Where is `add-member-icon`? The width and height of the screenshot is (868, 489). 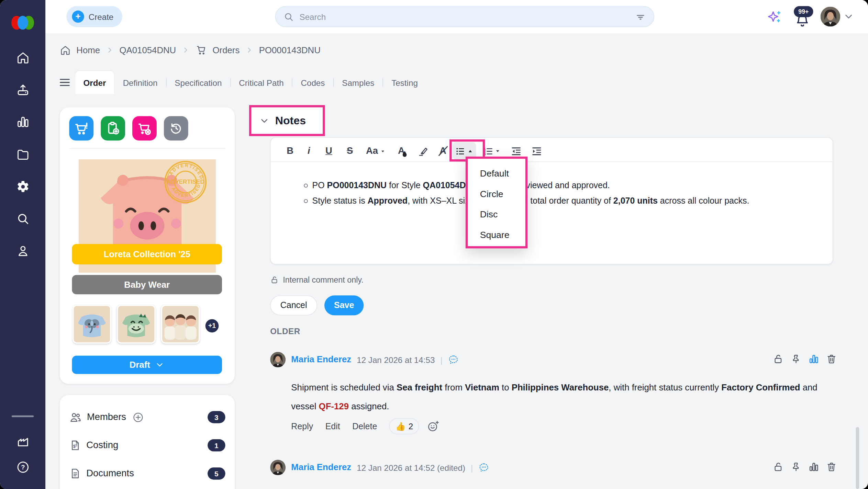
add-member-icon is located at coordinates (138, 417).